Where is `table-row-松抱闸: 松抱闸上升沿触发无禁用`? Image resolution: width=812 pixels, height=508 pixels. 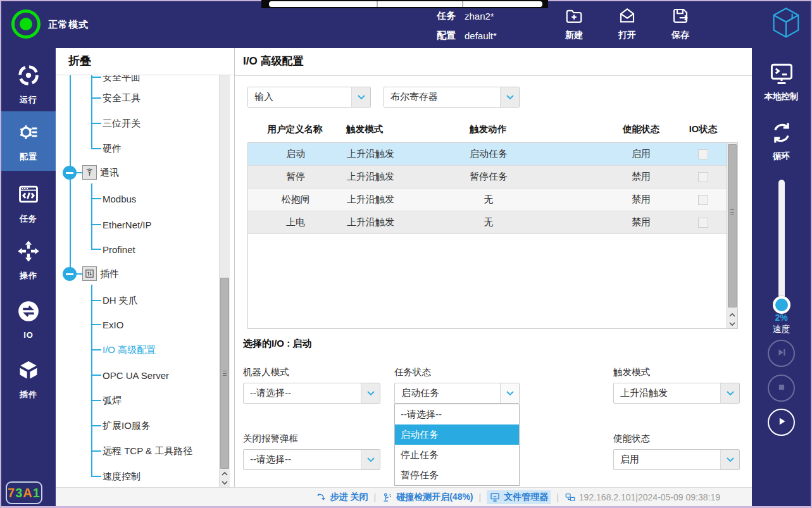
table-row-松抱闸: 松抱闸上升沿触发无禁用 is located at coordinates (487, 200).